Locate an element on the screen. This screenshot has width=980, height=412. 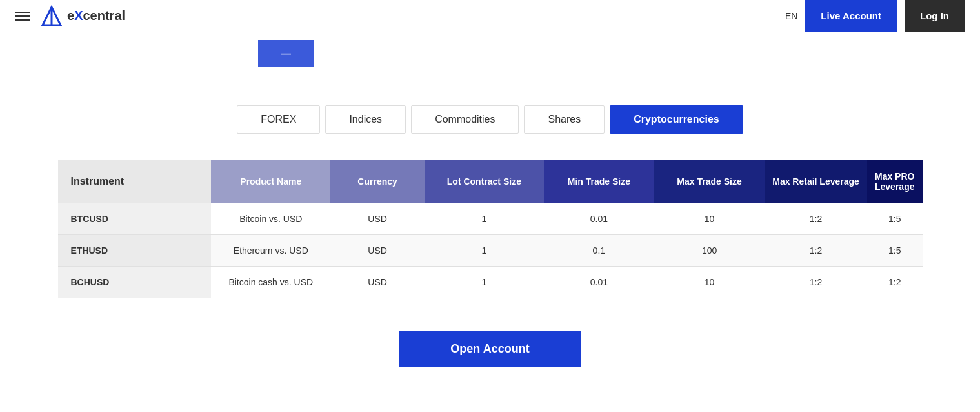
top-button: — is located at coordinates (286, 53).